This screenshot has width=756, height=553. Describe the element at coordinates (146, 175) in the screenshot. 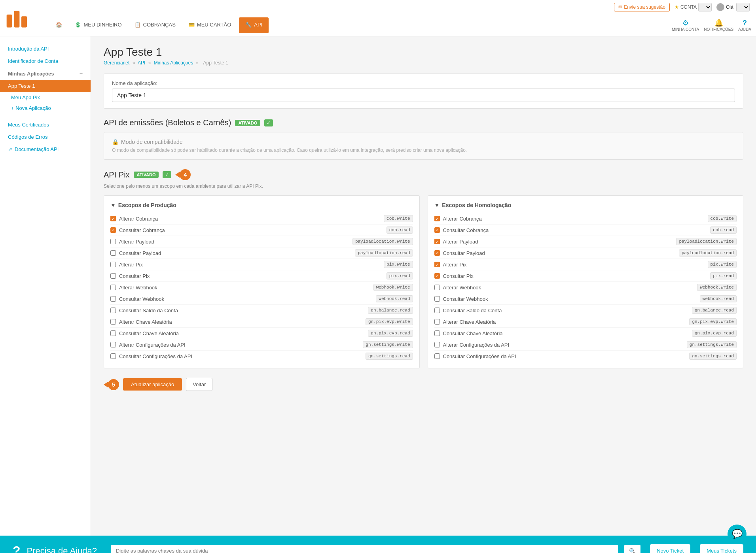

I see `api-pix-status: ATIVADO` at that location.